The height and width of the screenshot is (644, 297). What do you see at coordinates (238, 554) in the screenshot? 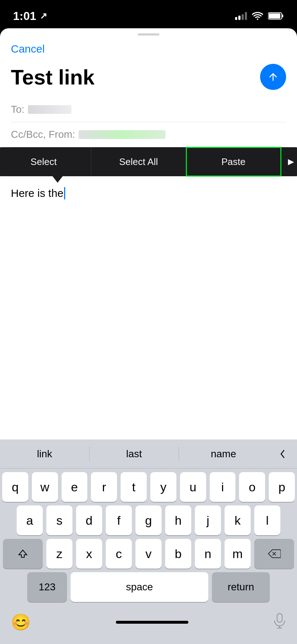
I see `key-m: m` at bounding box center [238, 554].